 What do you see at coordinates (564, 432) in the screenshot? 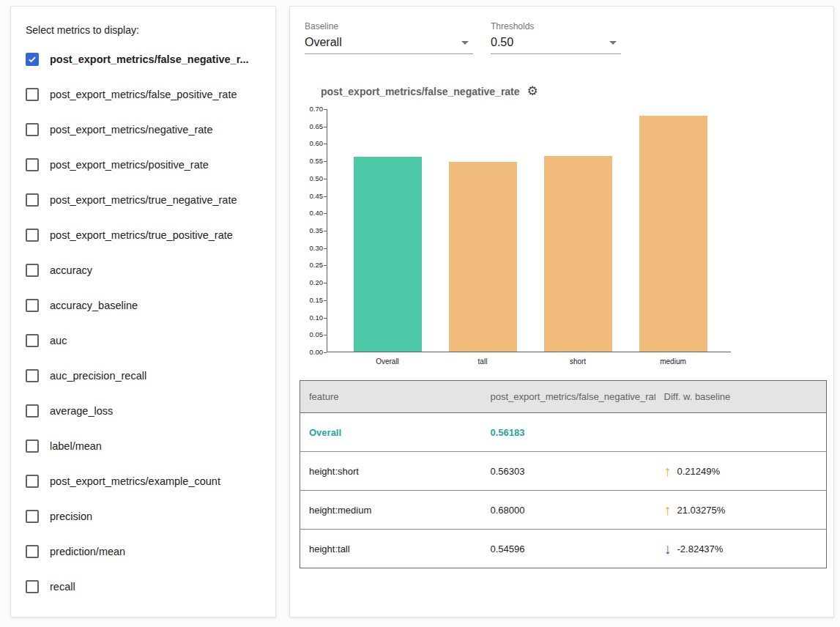
I see `table-row: Overall0.56183` at bounding box center [564, 432].